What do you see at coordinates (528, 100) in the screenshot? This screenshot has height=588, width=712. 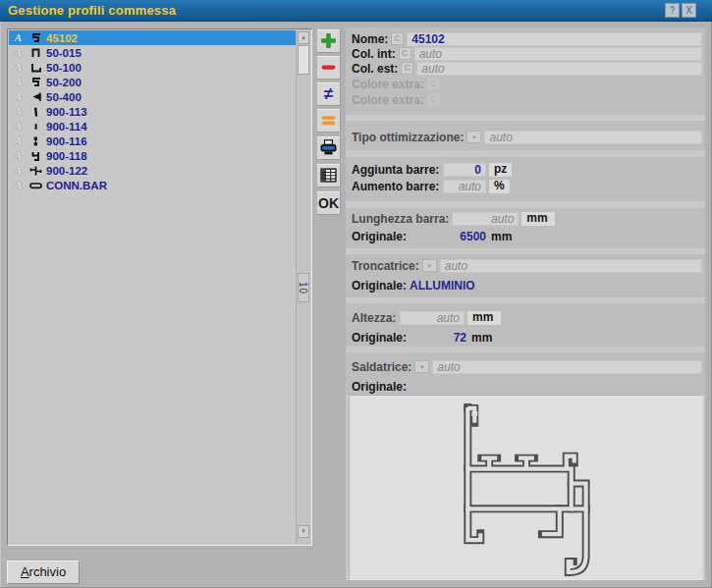 I see `row-colore-extra-2: Colore extra: C` at bounding box center [528, 100].